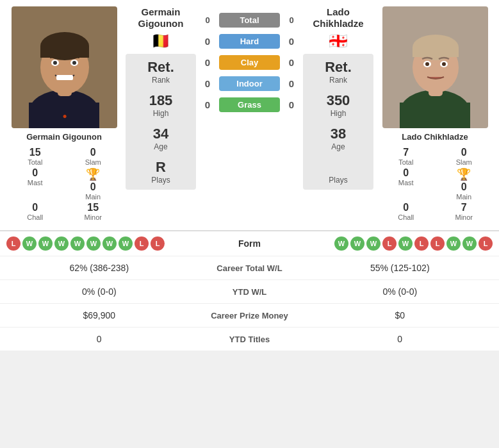 The image size is (499, 448). What do you see at coordinates (436, 67) in the screenshot?
I see `right-player-photo` at bounding box center [436, 67].